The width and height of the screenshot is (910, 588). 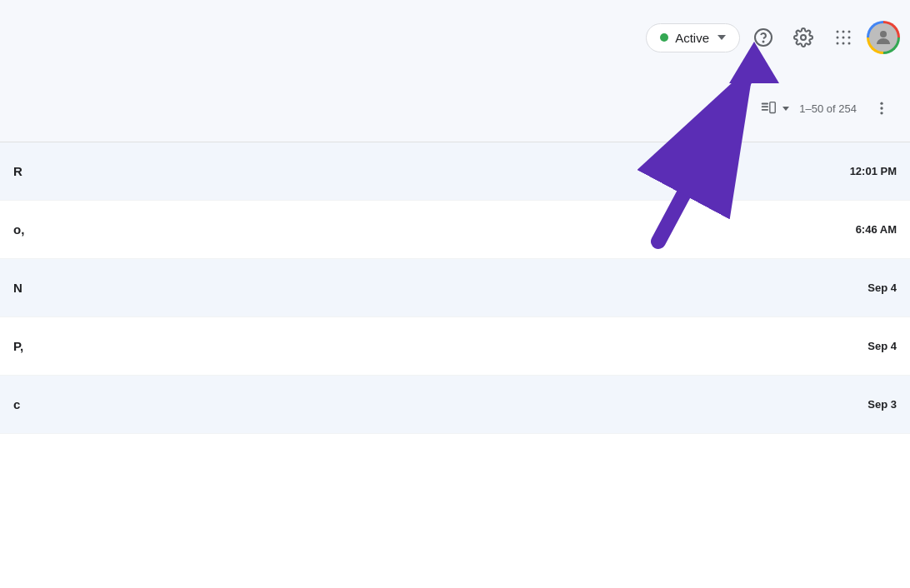 I want to click on email-time-1: 12:01 PM, so click(x=863, y=172).